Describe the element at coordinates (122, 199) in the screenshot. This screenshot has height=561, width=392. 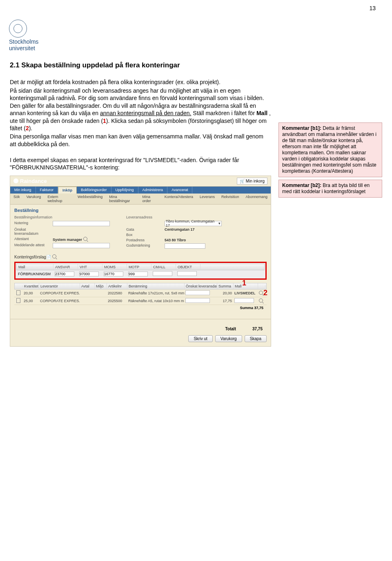
I see `subtab-mina-best: Mina beställningar` at that location.